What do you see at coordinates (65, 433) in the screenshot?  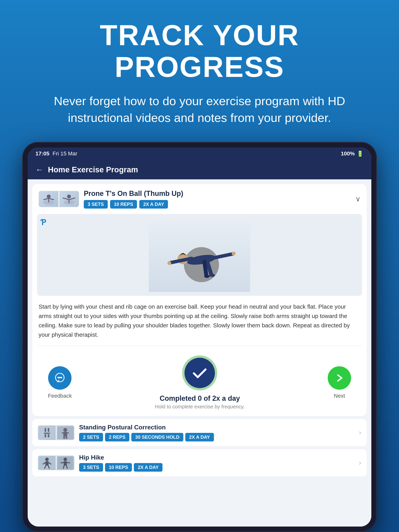 I see `list-thumb-b` at bounding box center [65, 433].